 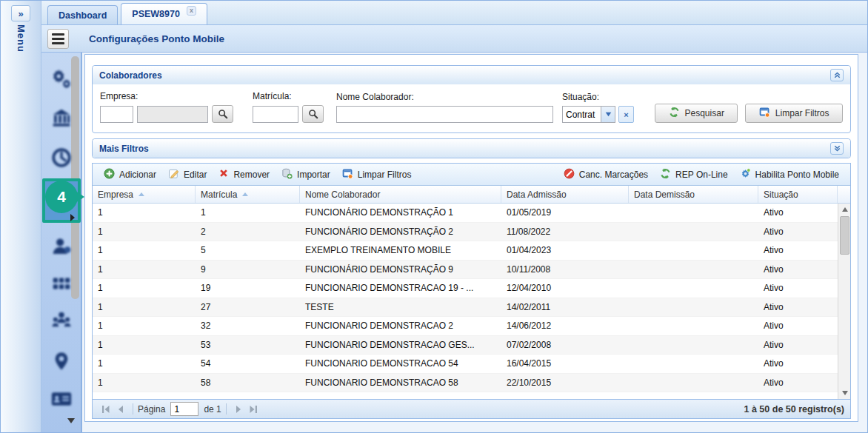 I want to click on column-header-label: Situação, so click(x=781, y=195).